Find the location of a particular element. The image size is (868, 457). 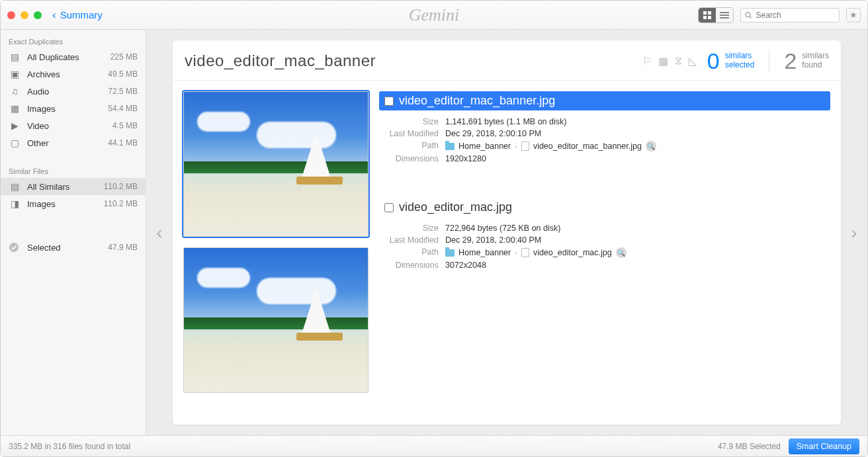

minimize-window-button is located at coordinates (24, 15).